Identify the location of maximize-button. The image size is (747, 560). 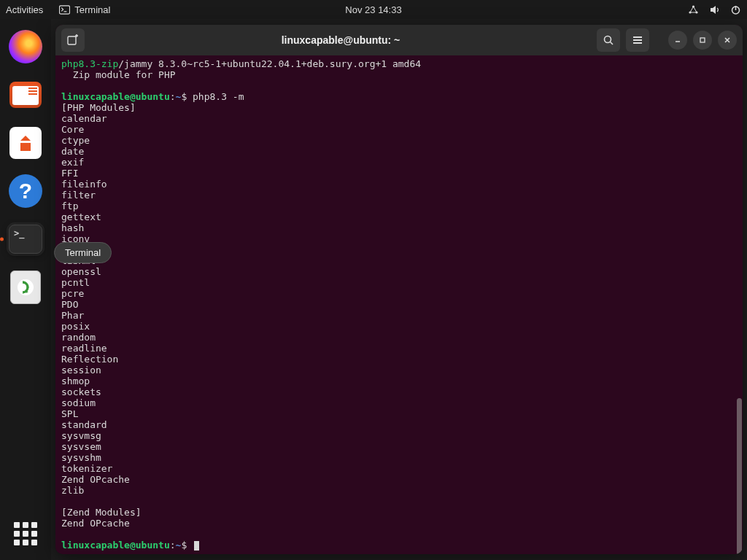
(703, 40).